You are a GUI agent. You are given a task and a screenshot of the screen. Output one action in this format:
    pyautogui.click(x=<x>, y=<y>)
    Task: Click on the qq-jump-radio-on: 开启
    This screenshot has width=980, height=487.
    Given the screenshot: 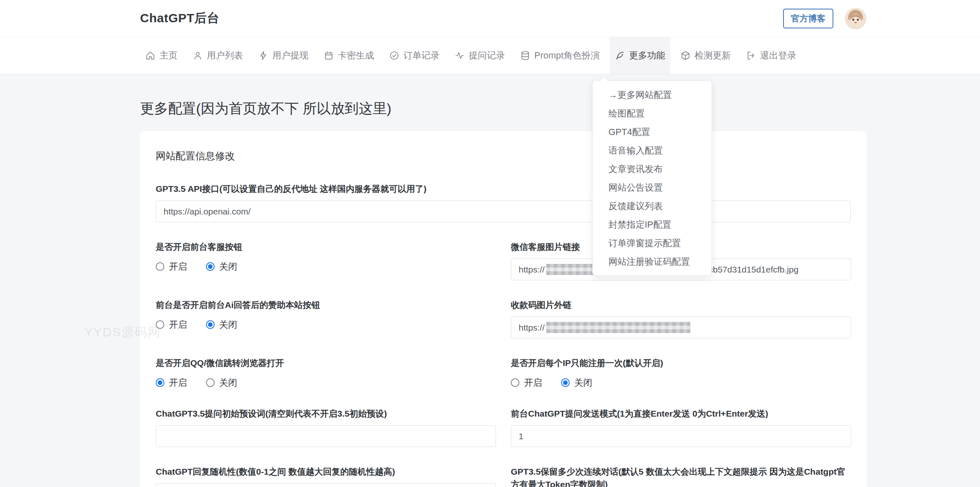 What is the action you would take?
    pyautogui.click(x=171, y=383)
    